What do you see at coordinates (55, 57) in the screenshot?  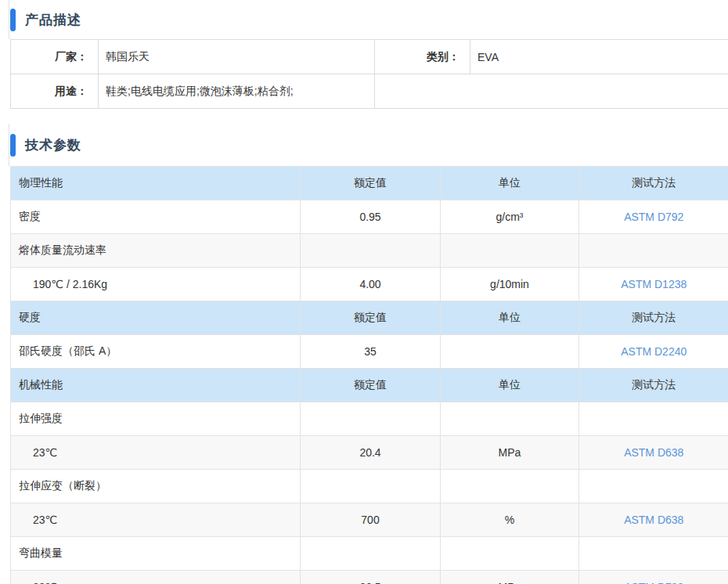 I see `manufacturer-label: 厂家：` at bounding box center [55, 57].